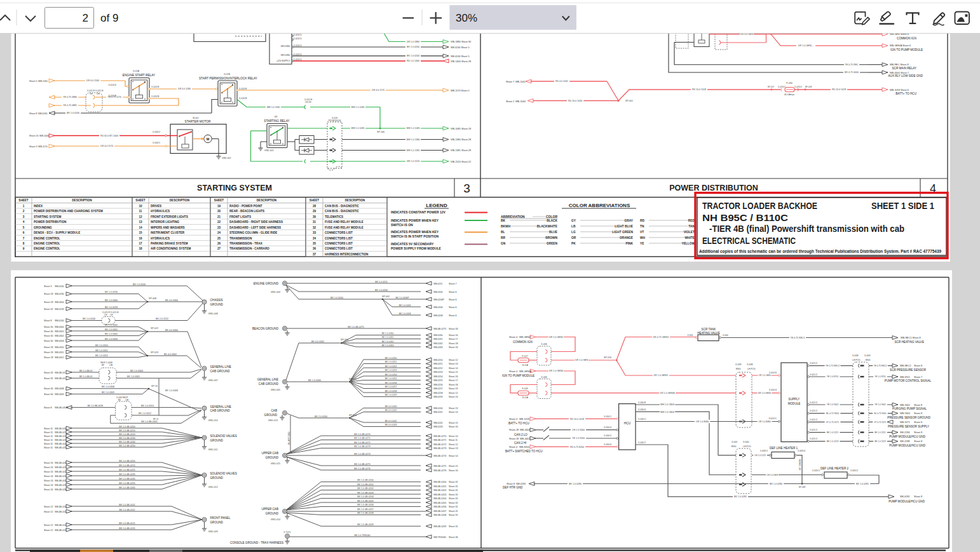  I want to click on svg-text: RD, so click(642, 221).